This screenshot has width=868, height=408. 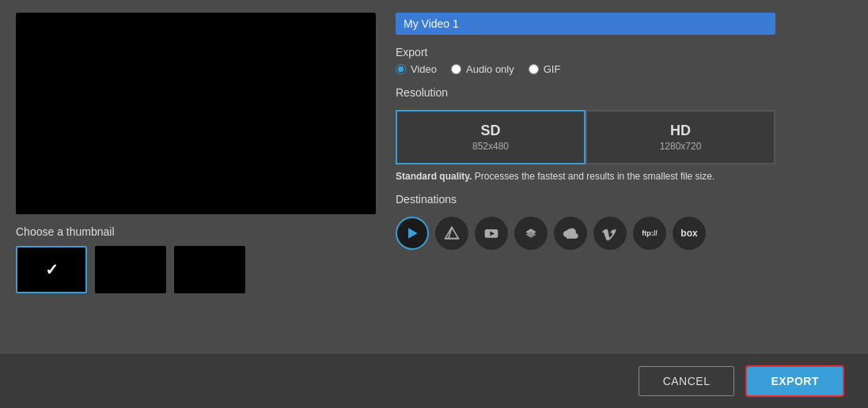 What do you see at coordinates (531, 233) in the screenshot?
I see `dest-dropbox` at bounding box center [531, 233].